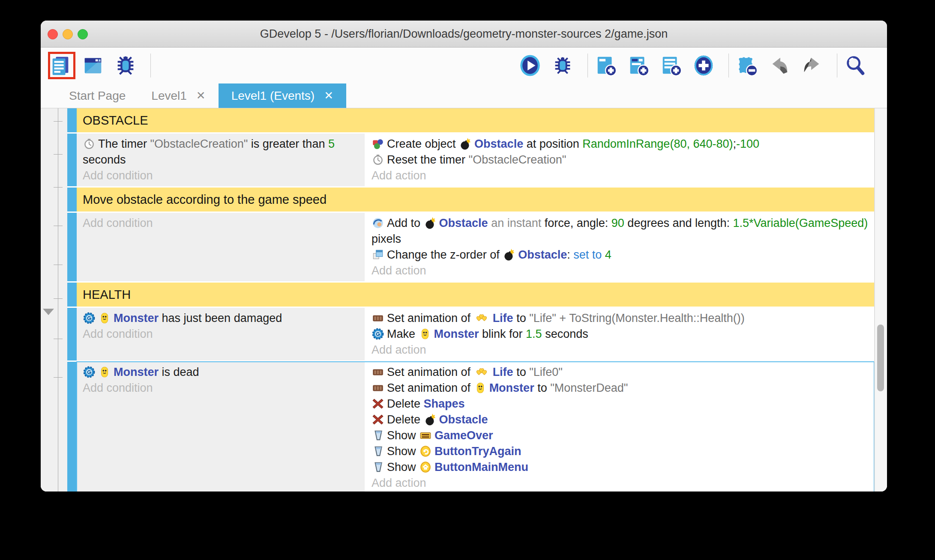 The width and height of the screenshot is (935, 560). Describe the element at coordinates (620, 334) in the screenshot. I see `actions-cell: Set animation of Life to "Life" + ToStri…` at that location.